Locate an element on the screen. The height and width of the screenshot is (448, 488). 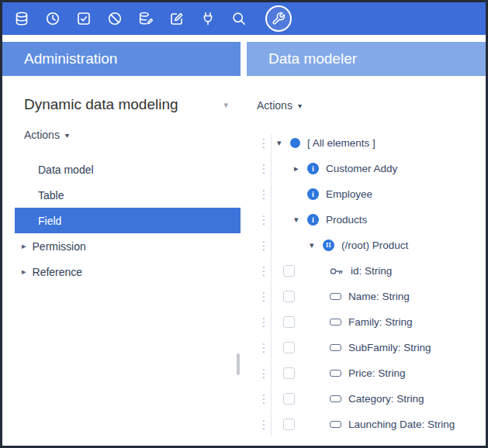
left-panel-title: Administration is located at coordinates (71, 59).